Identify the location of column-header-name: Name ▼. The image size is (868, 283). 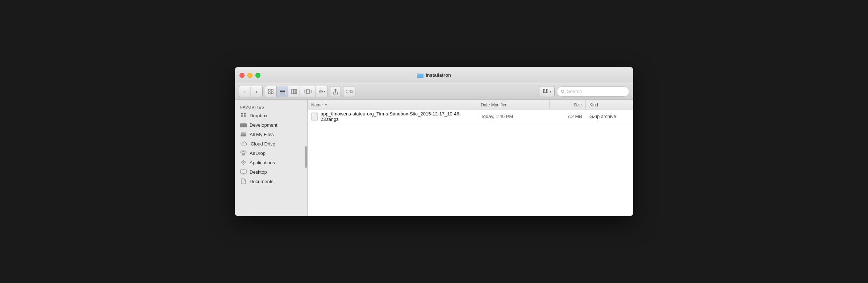
(392, 105).